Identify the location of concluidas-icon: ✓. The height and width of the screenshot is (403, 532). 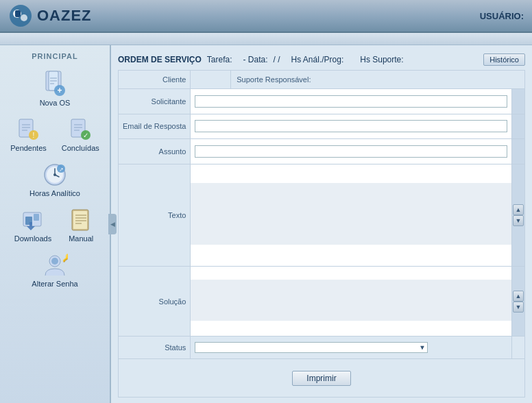
(80, 130).